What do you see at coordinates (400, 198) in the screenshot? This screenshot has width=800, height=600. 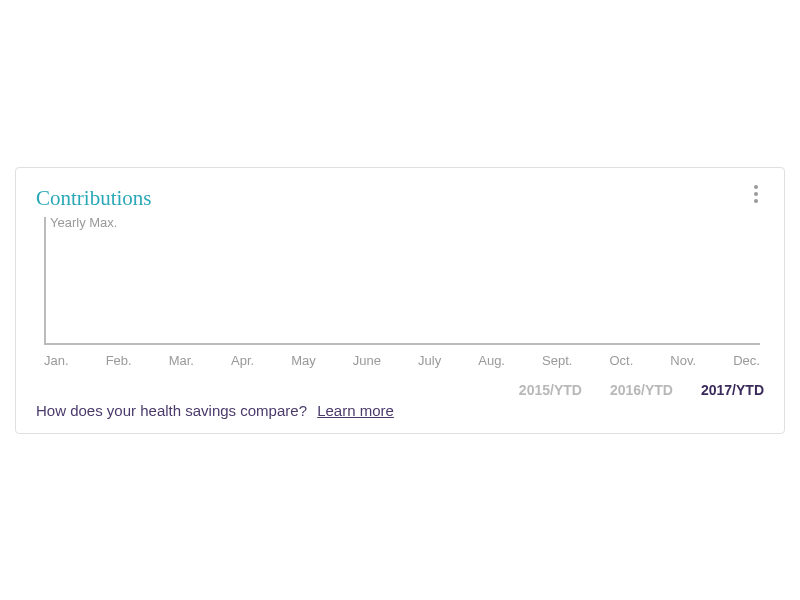 I see `card-title: Contributions` at bounding box center [400, 198].